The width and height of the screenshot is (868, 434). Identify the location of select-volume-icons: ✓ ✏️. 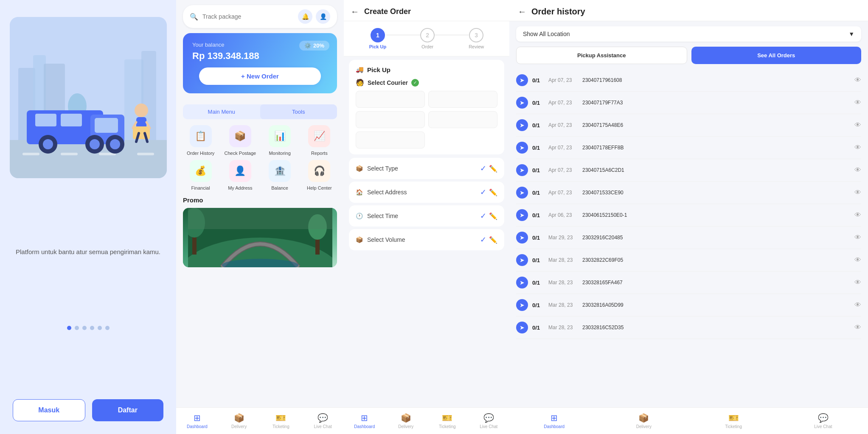
(489, 240).